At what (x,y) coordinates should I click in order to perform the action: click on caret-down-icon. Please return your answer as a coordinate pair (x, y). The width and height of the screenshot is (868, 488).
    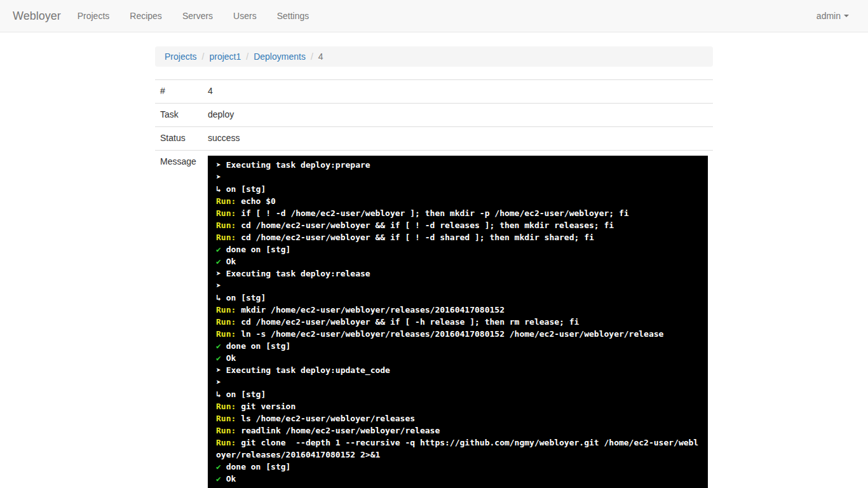
    Looking at the image, I should click on (846, 16).